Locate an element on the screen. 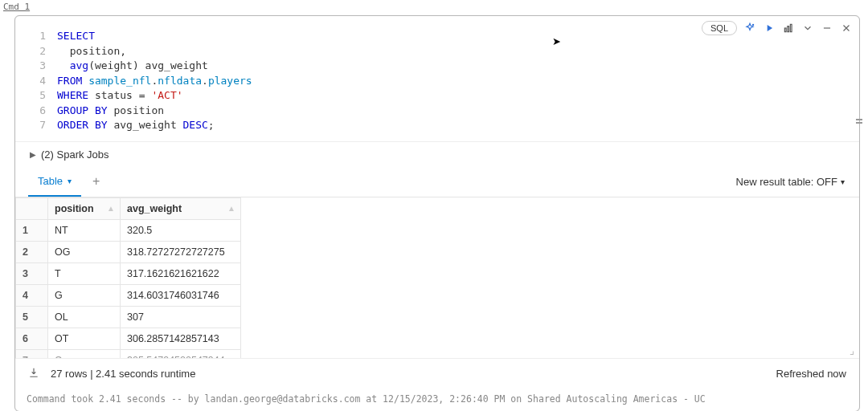  code-text: GROUP BY position is located at coordinates (111, 111).